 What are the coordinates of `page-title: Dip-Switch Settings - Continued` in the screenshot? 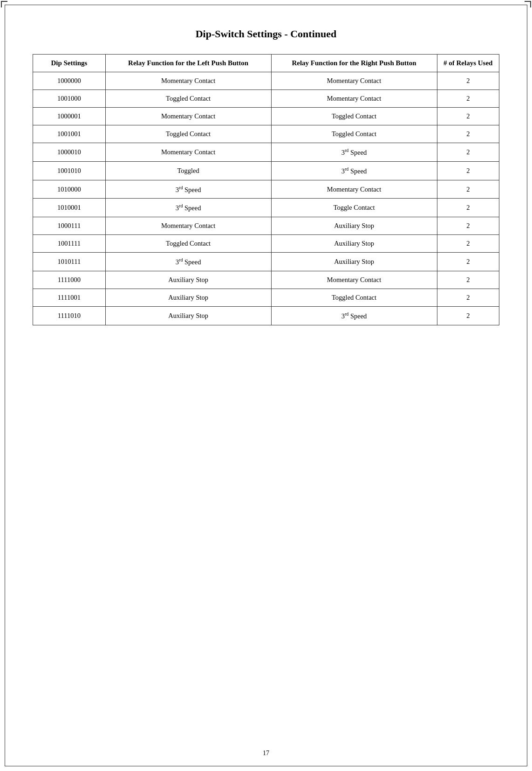 It's located at (266, 34).